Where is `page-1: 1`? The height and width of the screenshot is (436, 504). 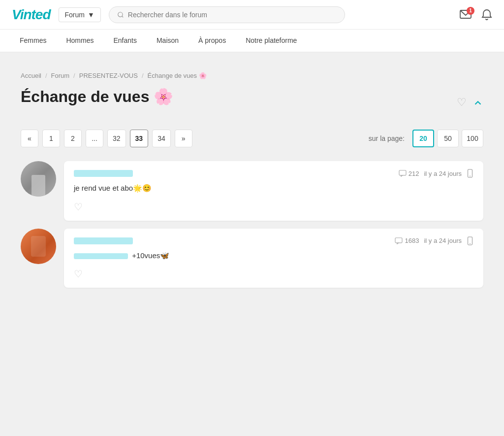
page-1: 1 is located at coordinates (51, 138).